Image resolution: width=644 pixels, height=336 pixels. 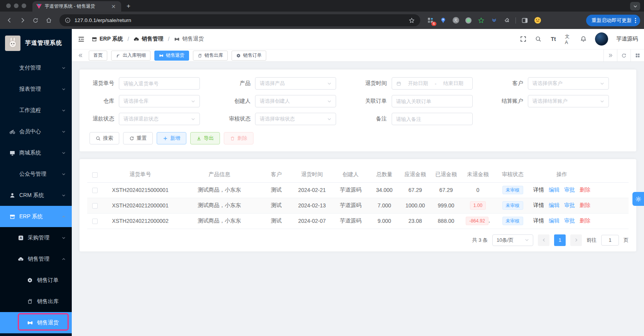 I want to click on profile-avatar-emoji-icon, so click(x=538, y=20).